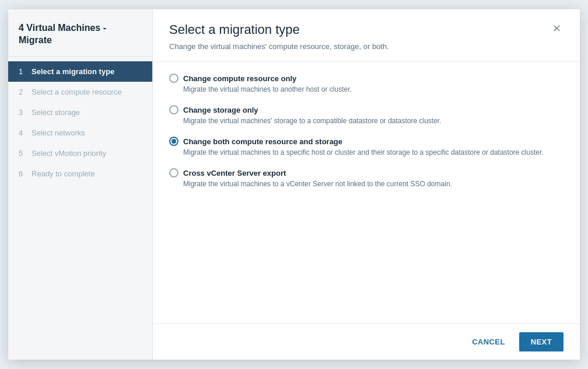 This screenshot has width=588, height=369. I want to click on sidebar-step-6: 6Ready to complete, so click(80, 174).